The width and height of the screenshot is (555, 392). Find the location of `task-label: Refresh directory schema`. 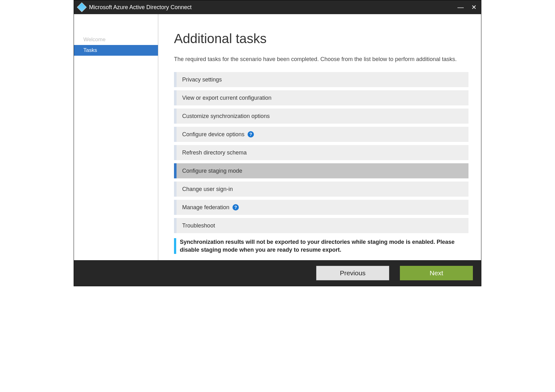

task-label: Refresh directory schema is located at coordinates (215, 153).